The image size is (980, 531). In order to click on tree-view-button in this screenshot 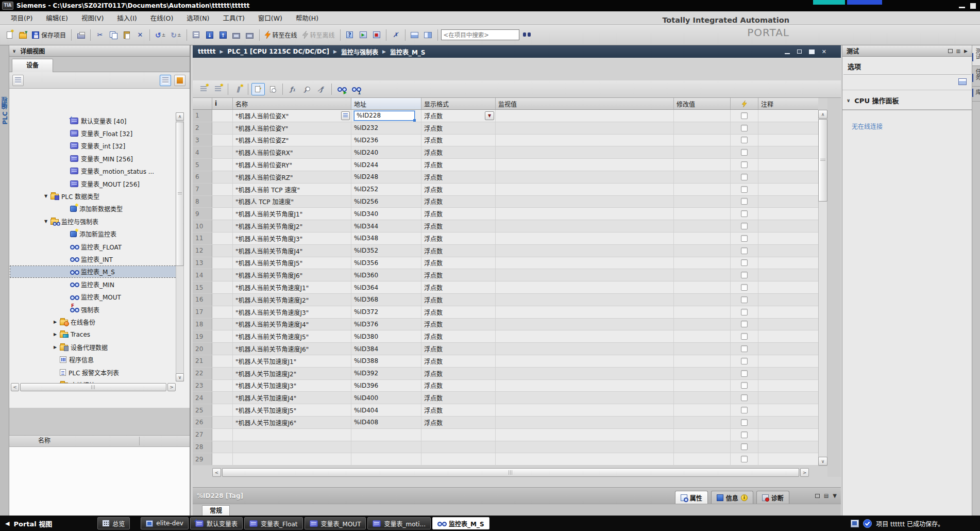, I will do `click(165, 80)`.